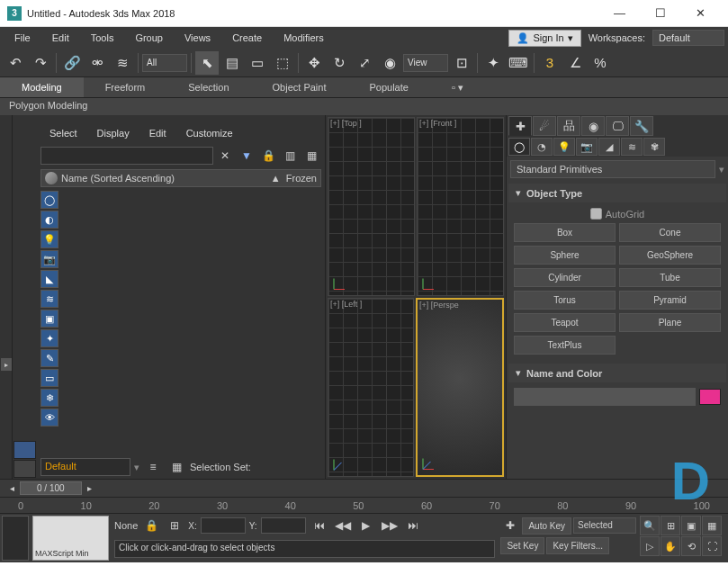 This screenshot has width=728, height=575. Describe the element at coordinates (600, 63) in the screenshot. I see `percent-snap-button: %` at that location.